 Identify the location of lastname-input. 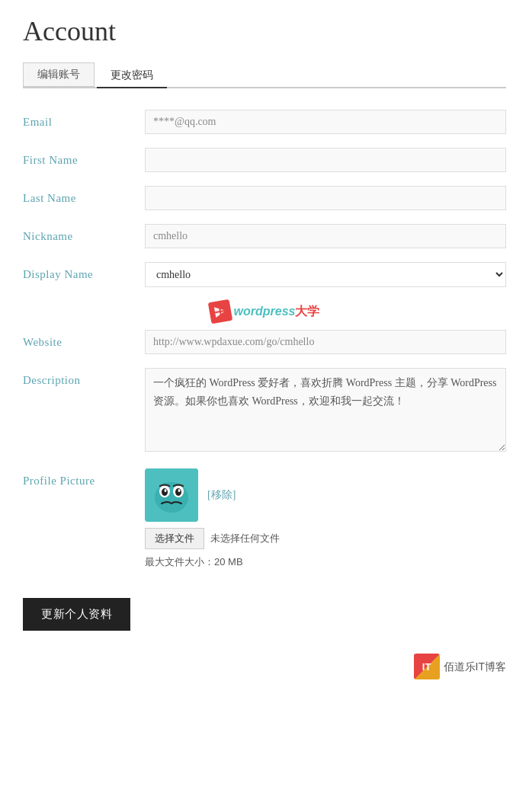
(325, 198).